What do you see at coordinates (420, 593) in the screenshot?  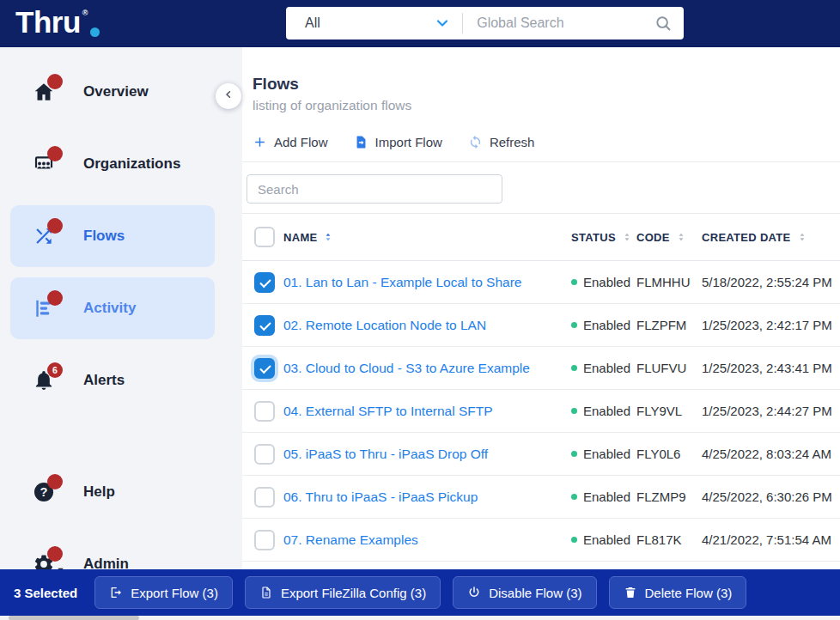 I see `selection-action-bar: 3 Selected Export Flow (3) Export FileZi…` at bounding box center [420, 593].